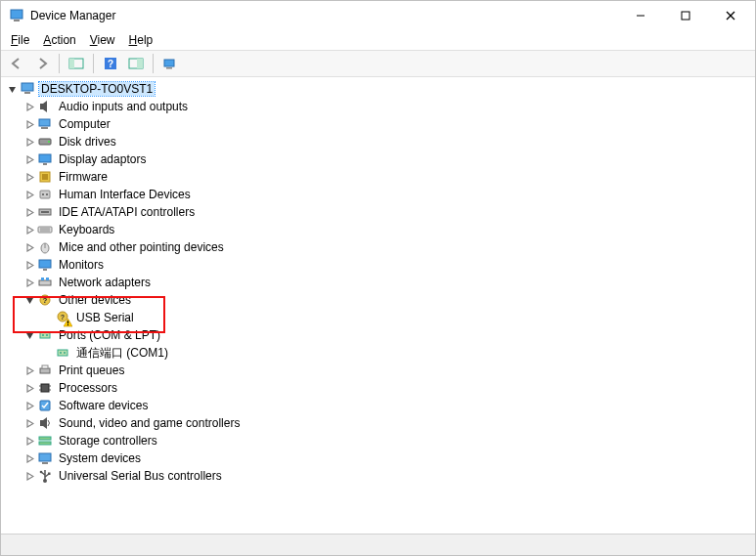 This screenshot has width=756, height=556. What do you see at coordinates (378, 300) in the screenshot?
I see `tree-node: ? Other devices` at bounding box center [378, 300].